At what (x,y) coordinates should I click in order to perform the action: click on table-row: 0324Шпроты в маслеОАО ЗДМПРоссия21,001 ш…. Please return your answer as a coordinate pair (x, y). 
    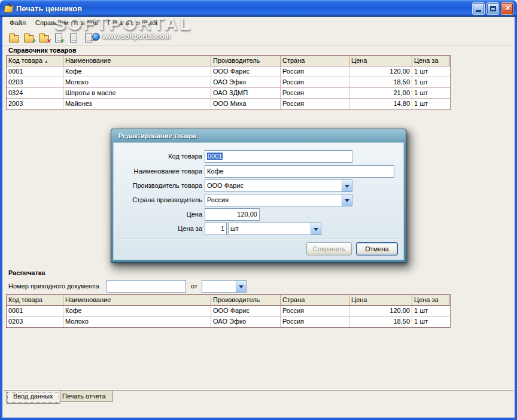
    Looking at the image, I should click on (229, 93).